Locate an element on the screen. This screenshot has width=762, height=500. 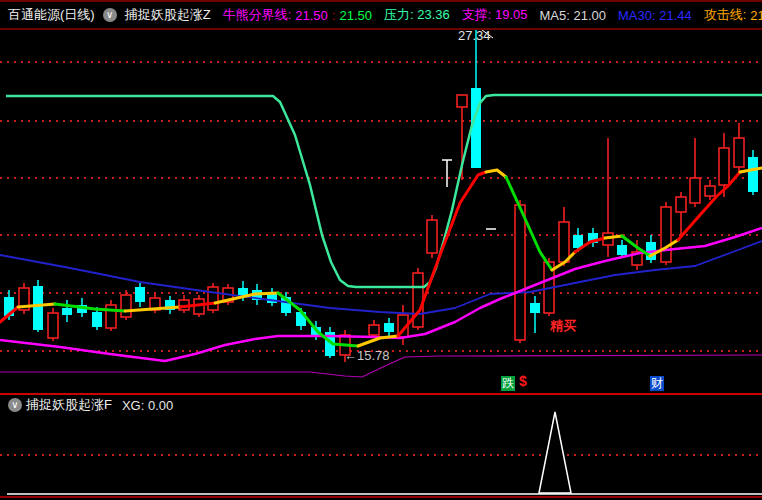
main-titlebar: 百通能源(日线) ∨ 捕捉妖股起涨Z 牛熊分界线: 21.50 : 21.50 … is located at coordinates (381, 15).